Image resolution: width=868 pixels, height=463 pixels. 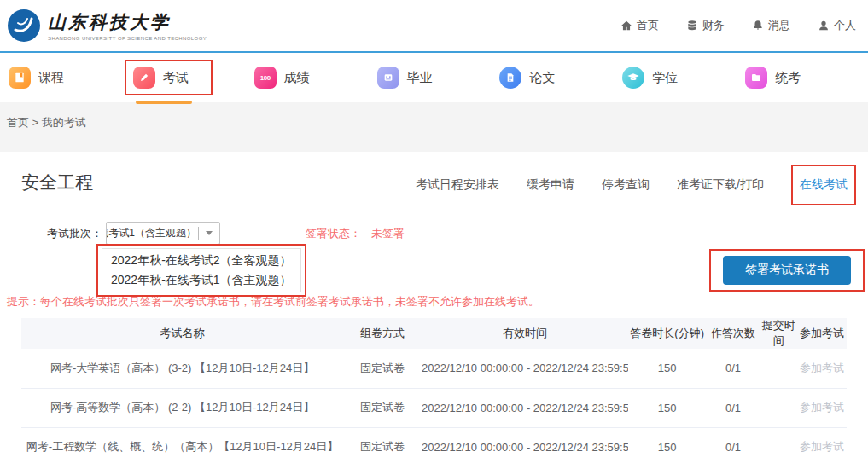 I want to click on degree-icon, so click(x=633, y=78).